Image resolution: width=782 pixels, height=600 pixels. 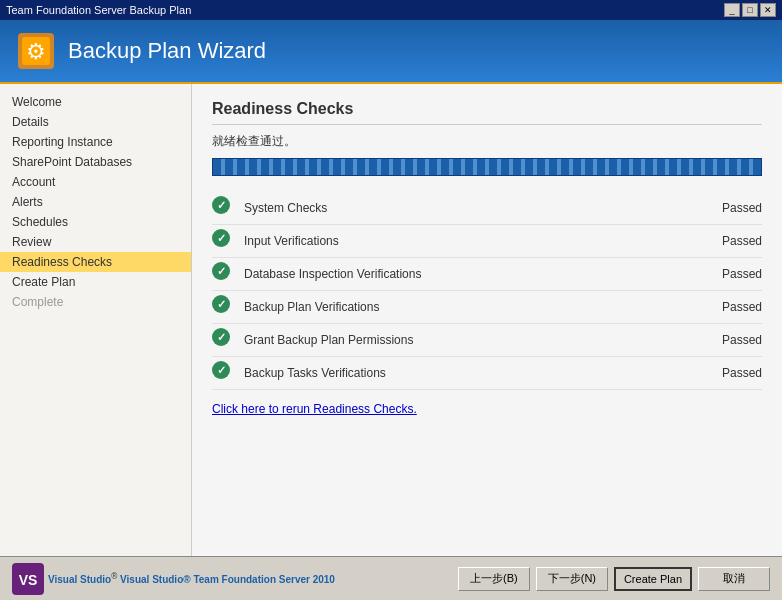 What do you see at coordinates (391, 52) in the screenshot?
I see `header-banner: ⚙ Backup Plan Wizard` at bounding box center [391, 52].